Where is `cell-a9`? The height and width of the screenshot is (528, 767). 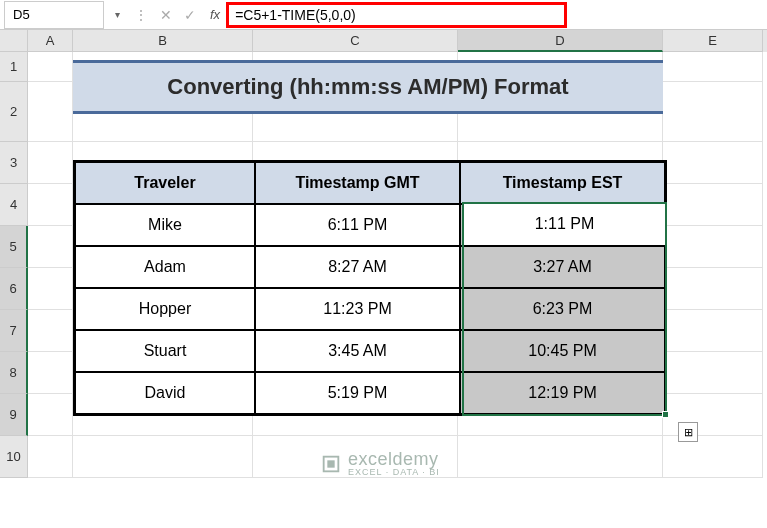
cell-a9 is located at coordinates (50, 415).